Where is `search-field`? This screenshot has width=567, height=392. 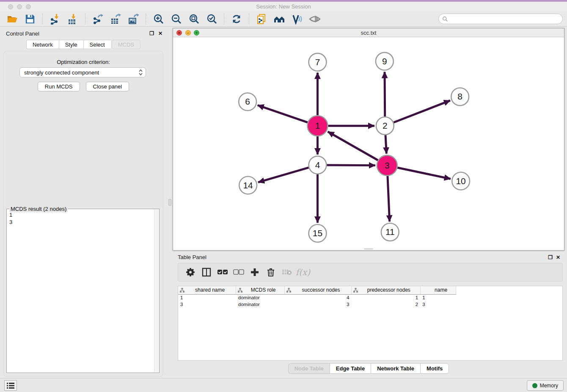 search-field is located at coordinates (501, 19).